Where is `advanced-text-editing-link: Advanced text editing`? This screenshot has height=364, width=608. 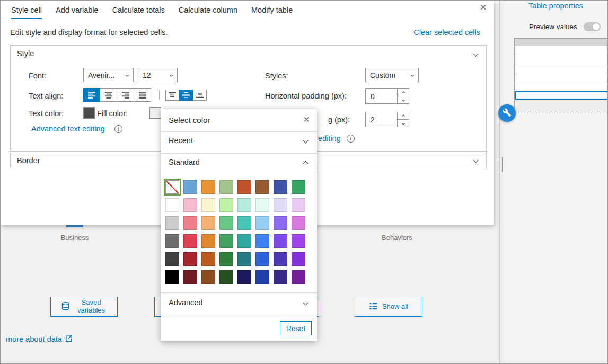 advanced-text-editing-link: Advanced text editing is located at coordinates (68, 129).